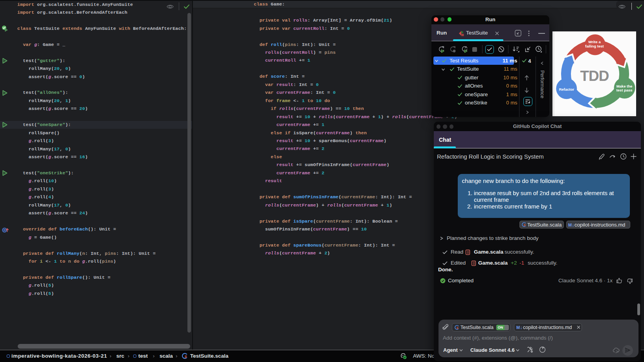 The width and height of the screenshot is (644, 362). Describe the element at coordinates (594, 42) in the screenshot. I see `svg-text: Write a` at that location.